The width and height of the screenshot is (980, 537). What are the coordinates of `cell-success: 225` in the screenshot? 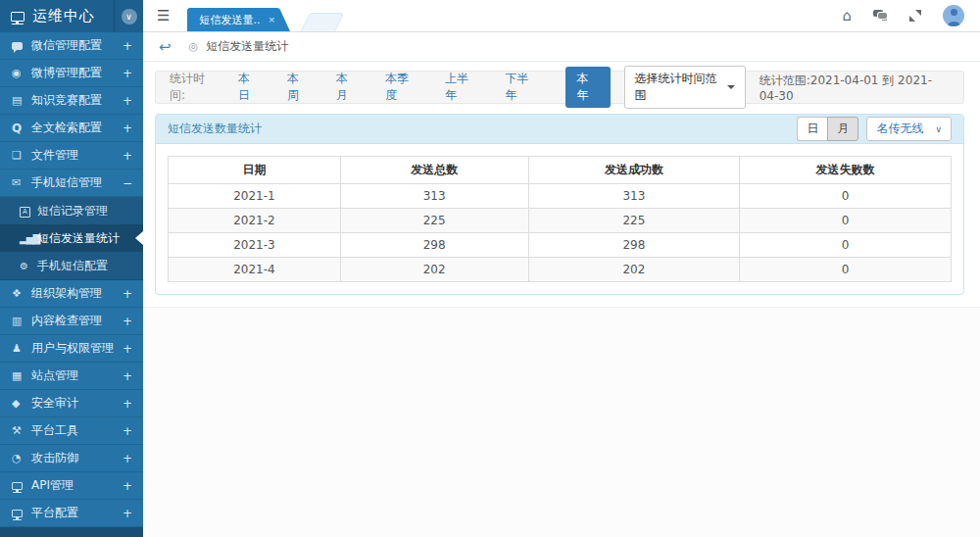 It's located at (634, 221).